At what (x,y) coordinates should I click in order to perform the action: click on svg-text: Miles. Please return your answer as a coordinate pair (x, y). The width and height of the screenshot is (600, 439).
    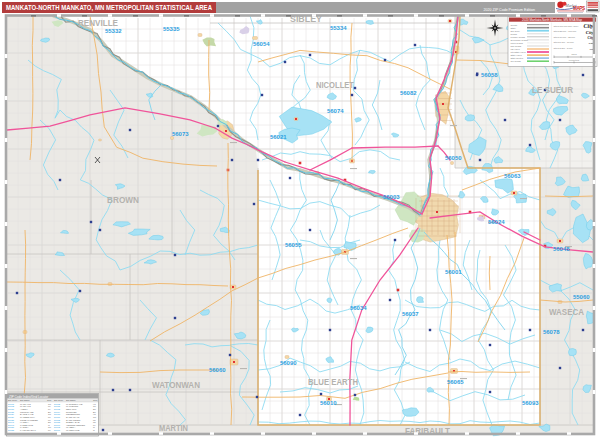
    Looking at the image, I should click on (574, 54).